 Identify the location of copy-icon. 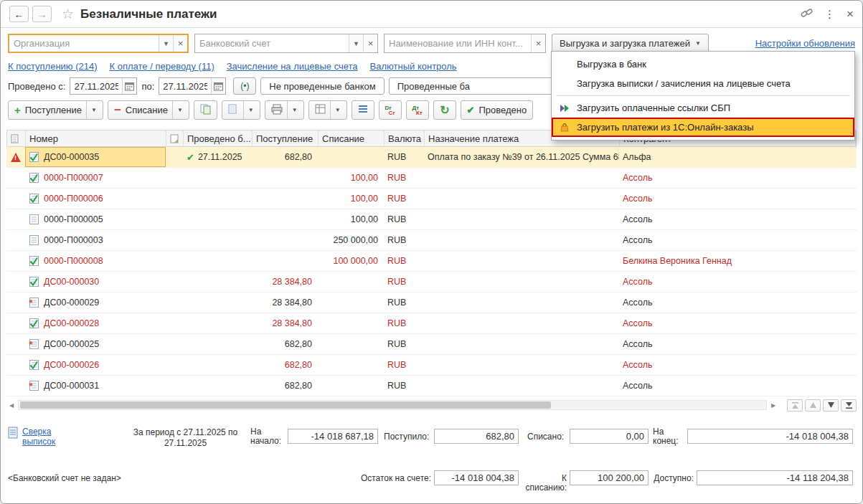
(205, 110).